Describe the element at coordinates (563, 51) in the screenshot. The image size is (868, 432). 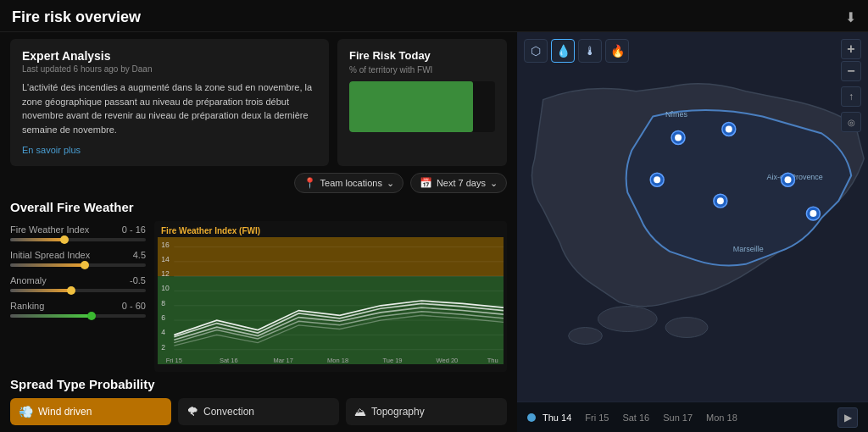
I see `map-tool-button-1: 💧` at that location.